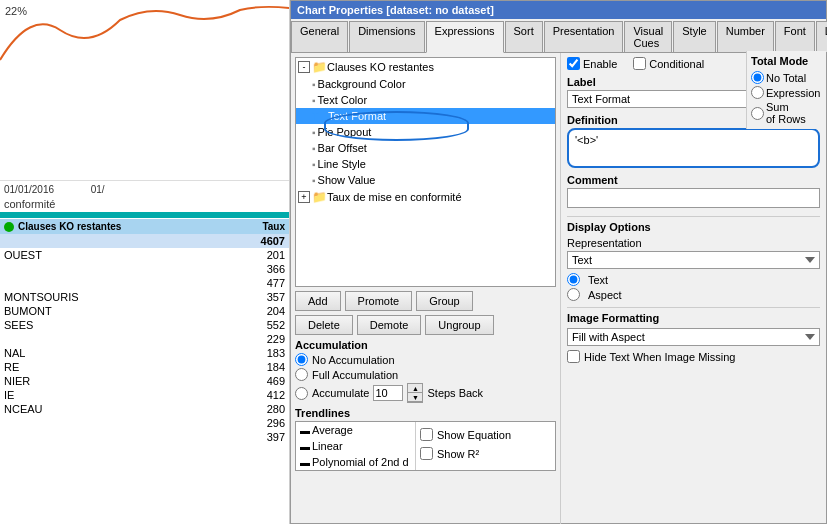 The height and width of the screenshot is (524, 827). I want to click on row-label: NCEAU, so click(136, 409).